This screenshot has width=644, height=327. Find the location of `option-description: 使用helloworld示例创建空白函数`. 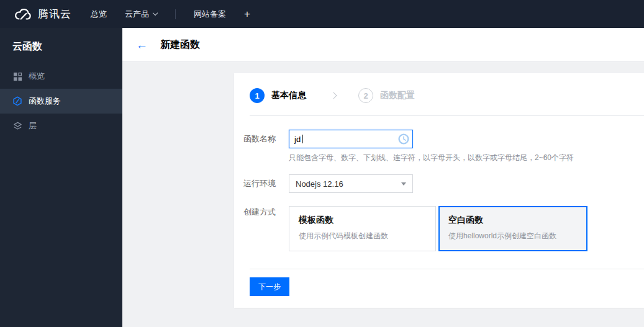

option-description: 使用helloworld示例创建空白函数 is located at coordinates (513, 236).